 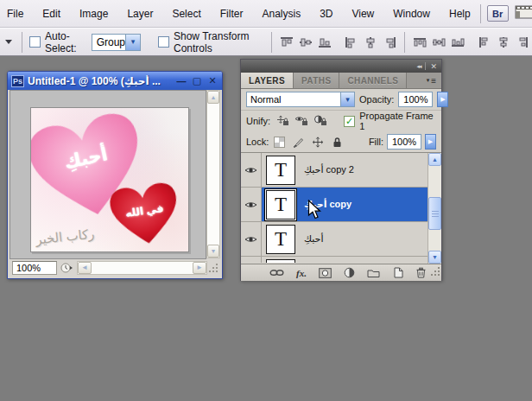 I want to click on panel-close-icon: ✕, so click(x=434, y=67).